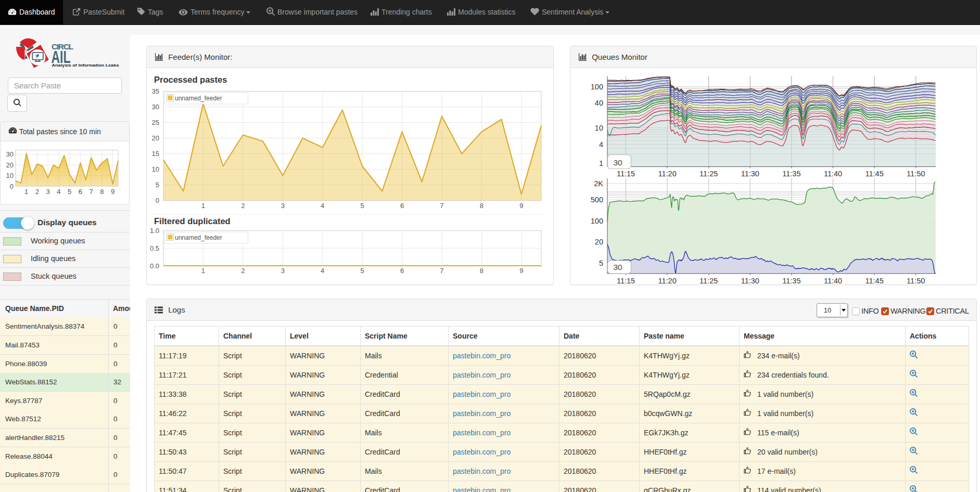 This screenshot has width=980, height=492. What do you see at coordinates (86, 66) in the screenshot?
I see `svg-text: Analysis of Information Leaks` at bounding box center [86, 66].